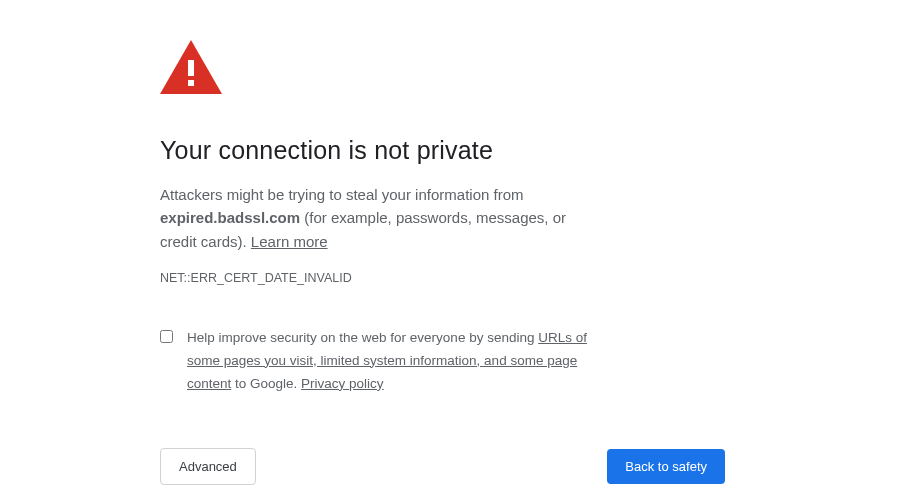 The width and height of the screenshot is (900, 501). I want to click on back-to-safety-button: Back to safety, so click(666, 466).